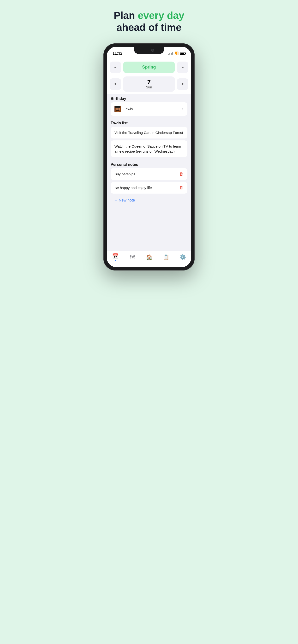 Image resolution: width=298 pixels, height=644 pixels. I want to click on next-day-button: >, so click(183, 84).